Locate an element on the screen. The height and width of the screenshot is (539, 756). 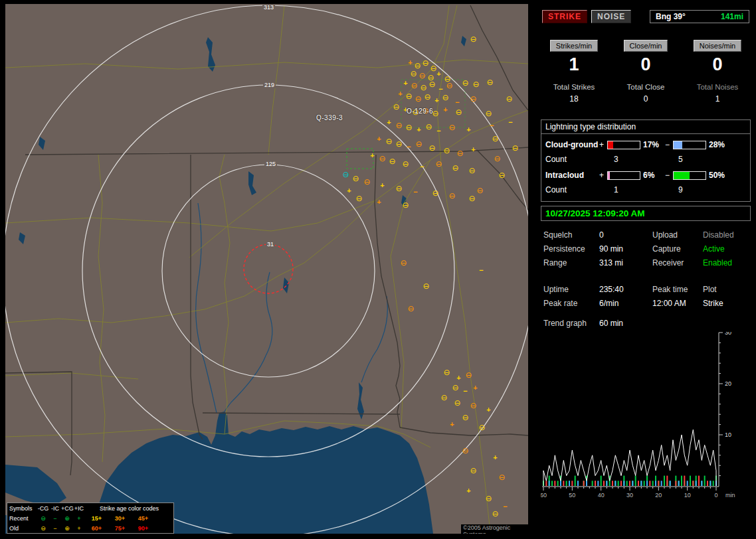
cg-plus-pct: 17% is located at coordinates (654, 145).